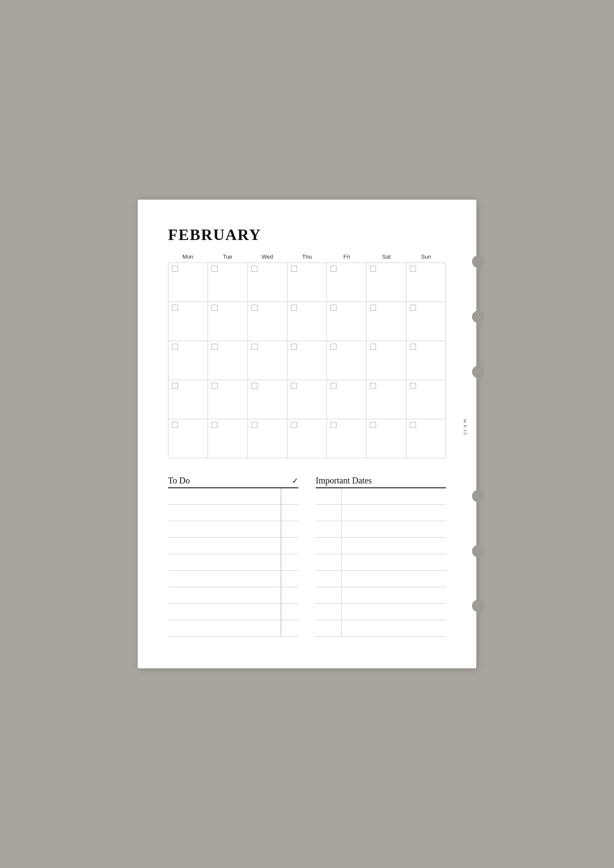 The width and height of the screenshot is (614, 868). I want to click on cal-cell-r2-c2, so click(228, 322).